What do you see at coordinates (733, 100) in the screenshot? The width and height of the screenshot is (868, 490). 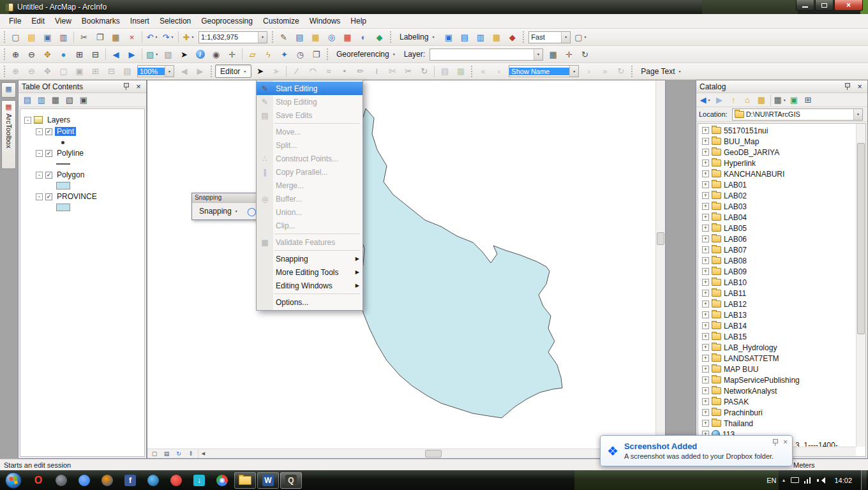 I see `catalog-up-one-level-button: ↑` at bounding box center [733, 100].